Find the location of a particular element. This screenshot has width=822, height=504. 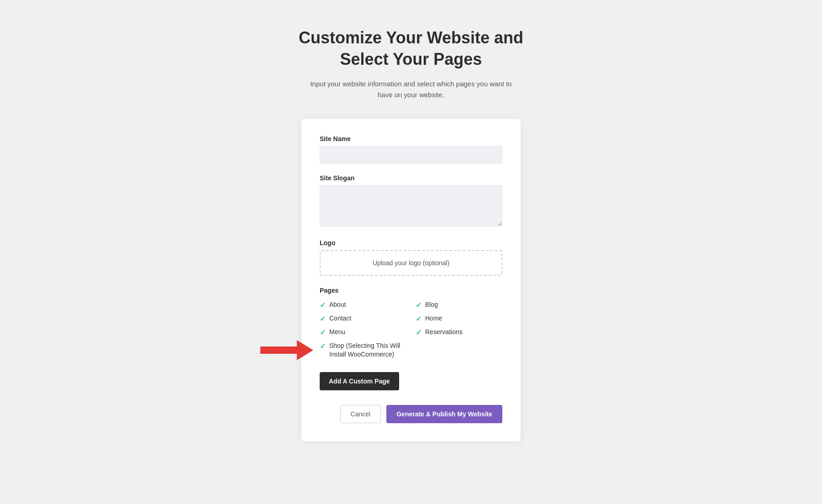

page-item-about: ✓ About is located at coordinates (363, 305).